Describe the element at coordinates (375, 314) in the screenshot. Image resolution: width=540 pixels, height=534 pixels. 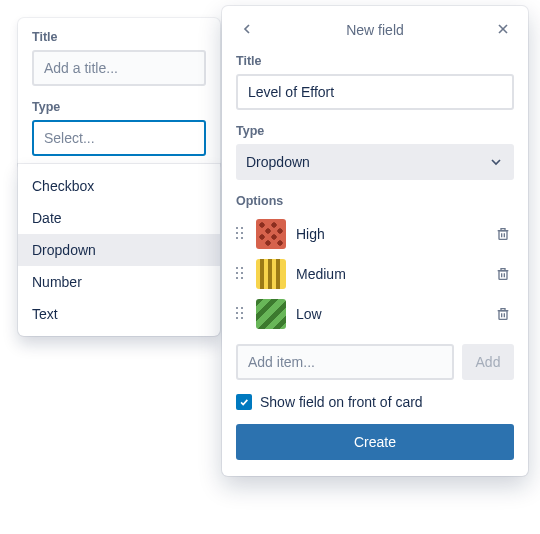
I see `option-row: Low` at that location.